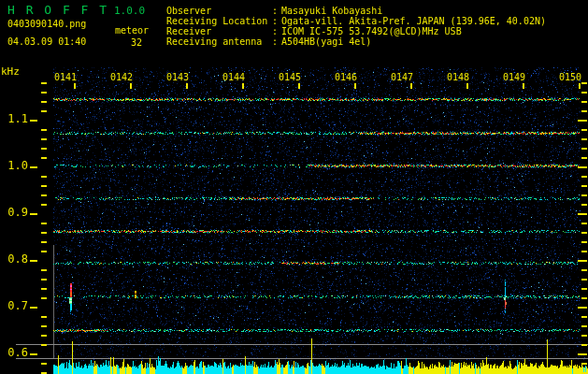 This screenshot has height=374, width=588. Describe the element at coordinates (65, 77) in the screenshot. I see `time-tick-label: 0141` at that location.